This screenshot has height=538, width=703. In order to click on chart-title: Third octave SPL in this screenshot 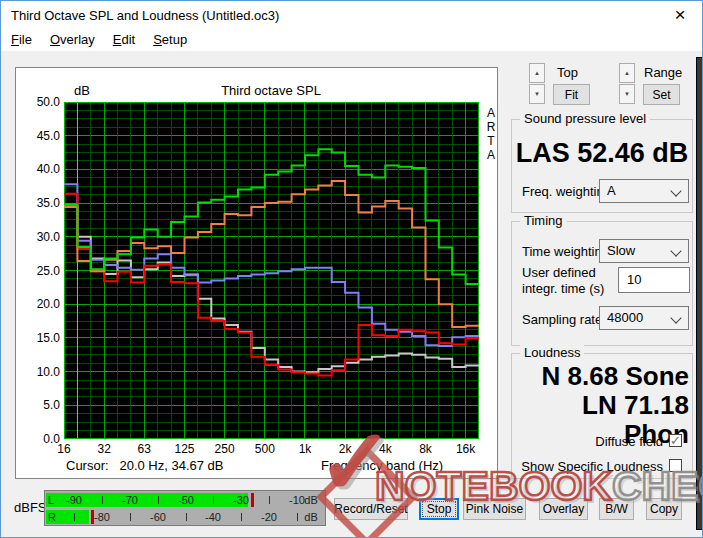, I will do `click(271, 90)`.